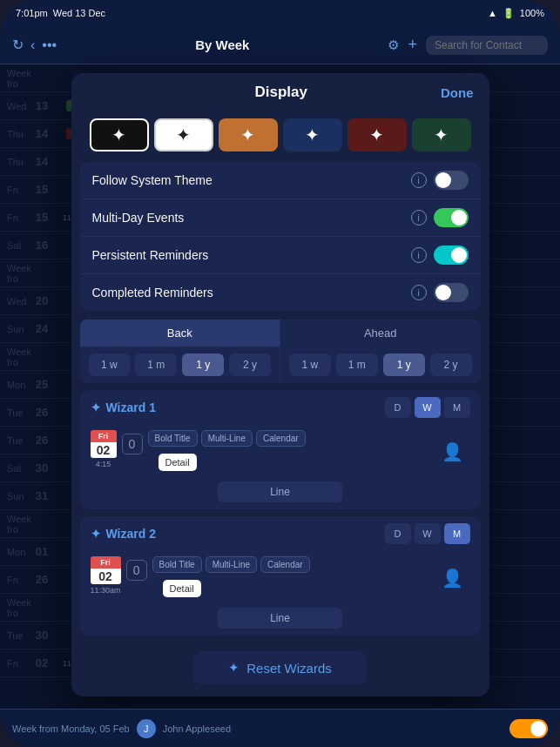 This screenshot has width=560, height=747. Describe the element at coordinates (493, 13) in the screenshot. I see `wifi-icon: ▲` at that location.